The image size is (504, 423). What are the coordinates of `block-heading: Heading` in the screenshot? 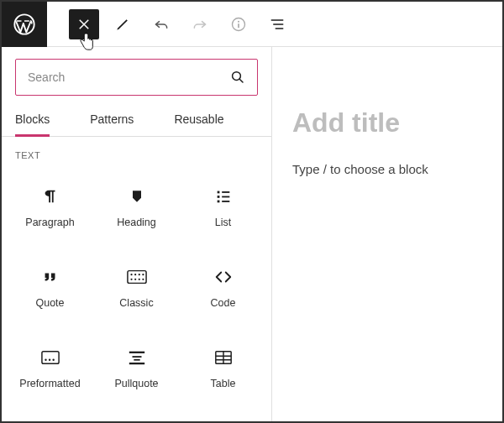 It's located at (136, 207).